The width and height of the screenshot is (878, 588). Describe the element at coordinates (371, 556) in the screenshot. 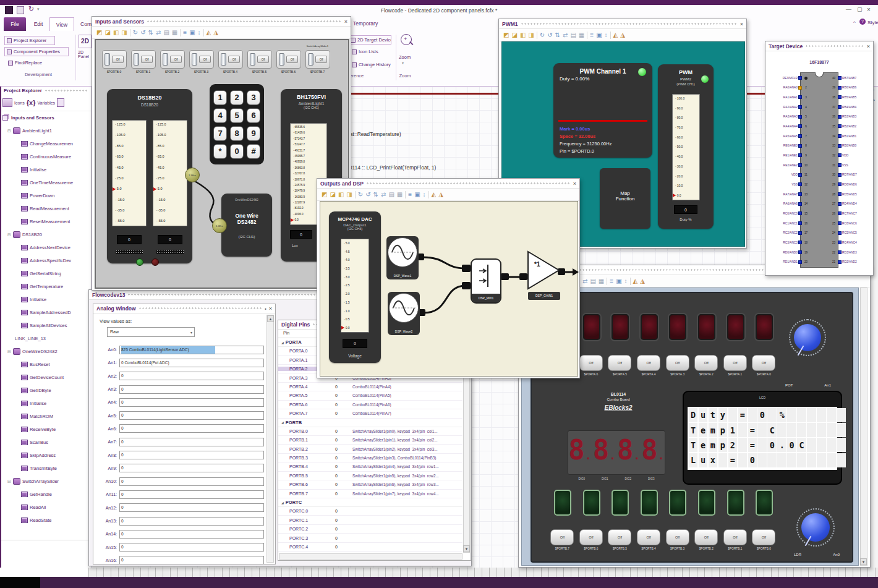

I see `digital-hscrollbar` at that location.